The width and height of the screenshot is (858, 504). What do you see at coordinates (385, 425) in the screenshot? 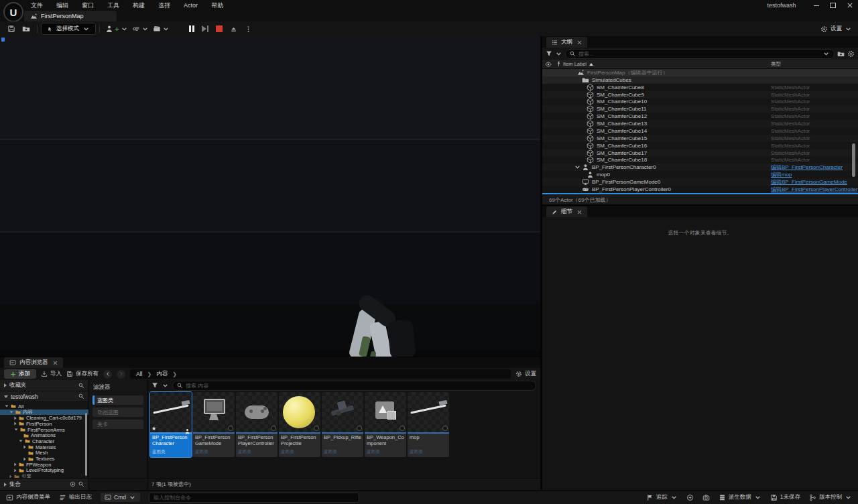
I see `asset-tile: BP_Weapon_Component 蓝图类` at bounding box center [385, 425].